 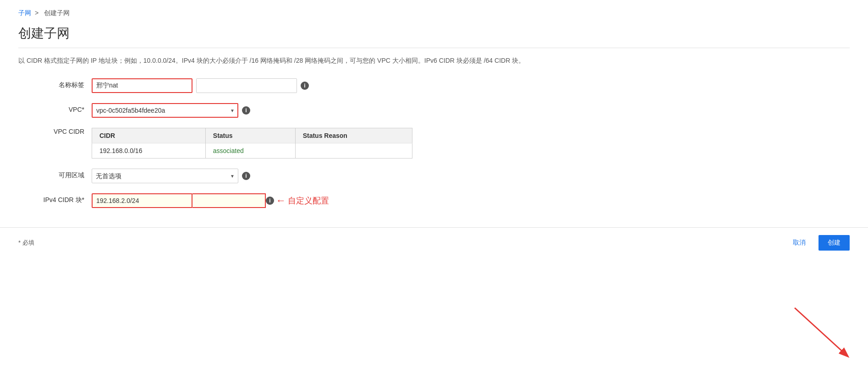 What do you see at coordinates (818, 331) in the screenshot?
I see `diagonal-arrow-decoration` at bounding box center [818, 331].